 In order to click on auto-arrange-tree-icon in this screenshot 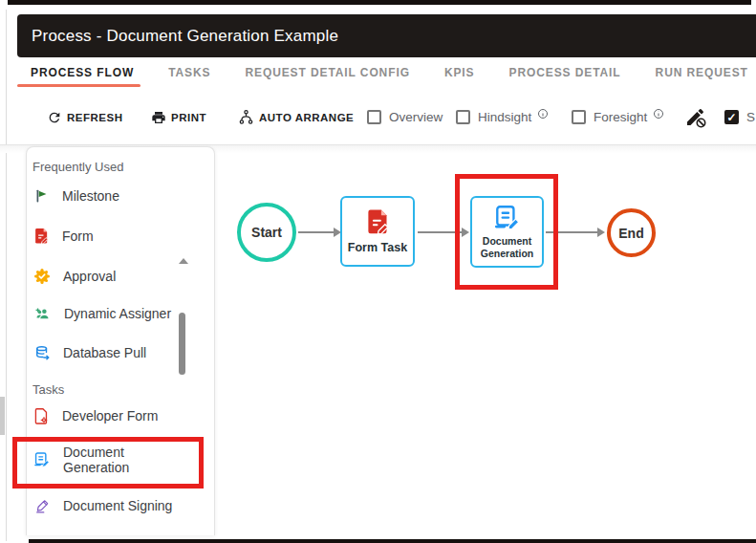, I will do `click(247, 117)`.